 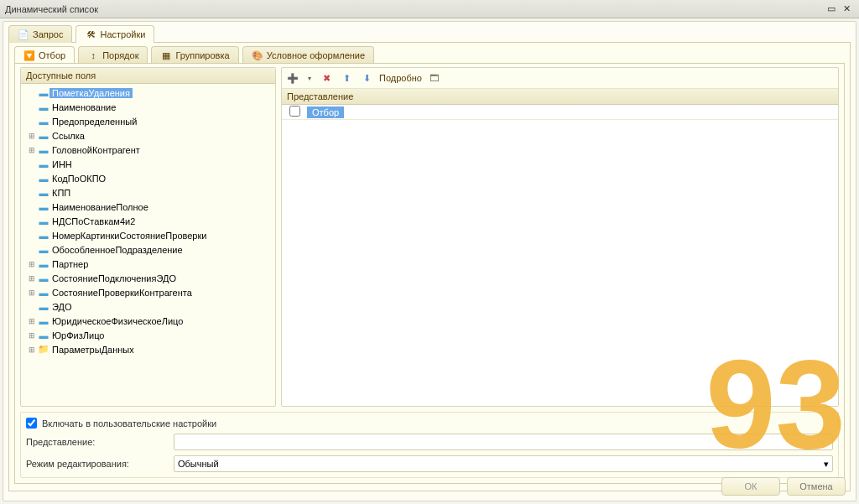 What do you see at coordinates (97, 464) in the screenshot?
I see `editmode-label: Режим редактирования:` at bounding box center [97, 464].